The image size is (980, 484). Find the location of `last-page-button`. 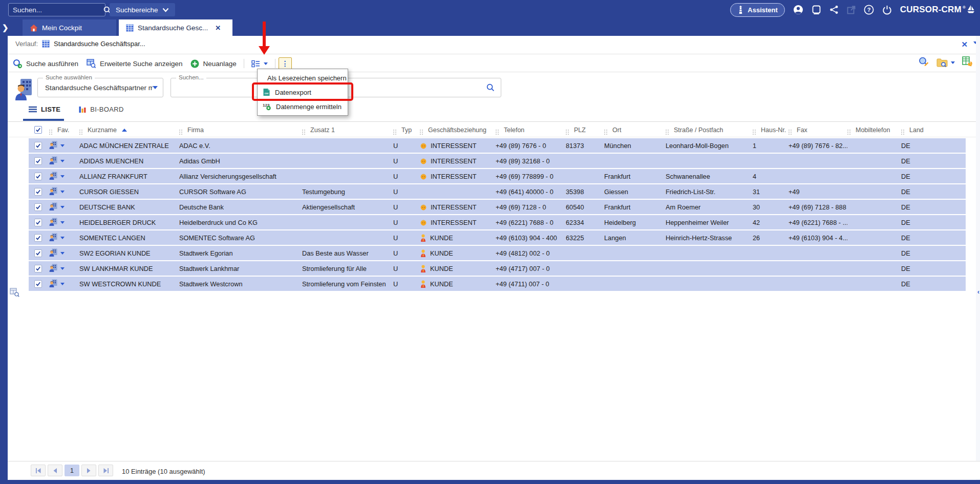

last-page-button is located at coordinates (105, 470).